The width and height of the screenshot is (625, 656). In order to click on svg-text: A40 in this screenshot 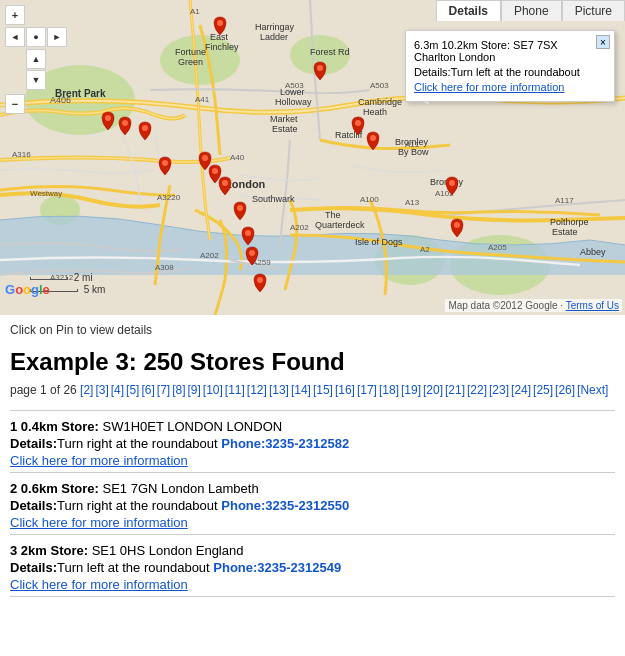, I will do `click(238, 158)`.